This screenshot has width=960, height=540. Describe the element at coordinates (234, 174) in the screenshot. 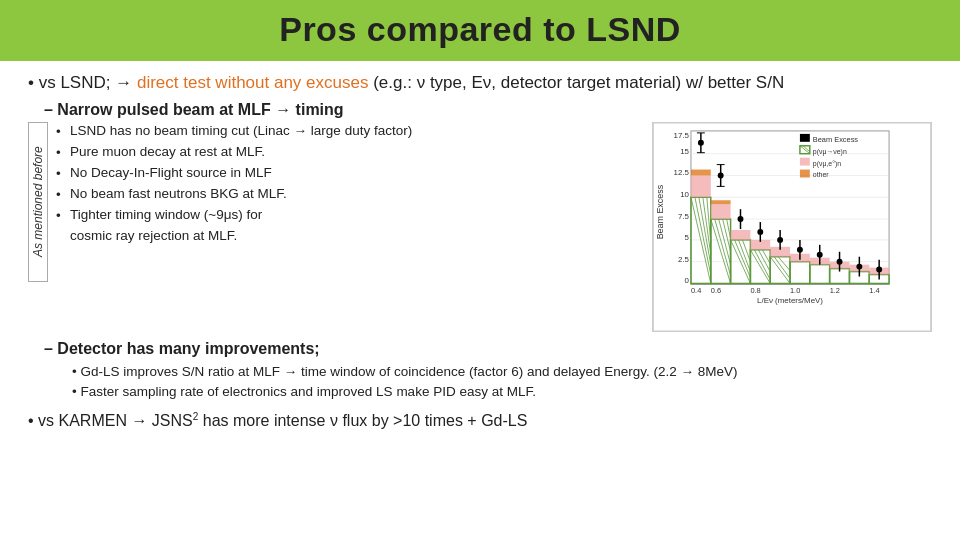

I see `mlf-bullet-3: • No Decay-In-Flight source in MLF` at that location.